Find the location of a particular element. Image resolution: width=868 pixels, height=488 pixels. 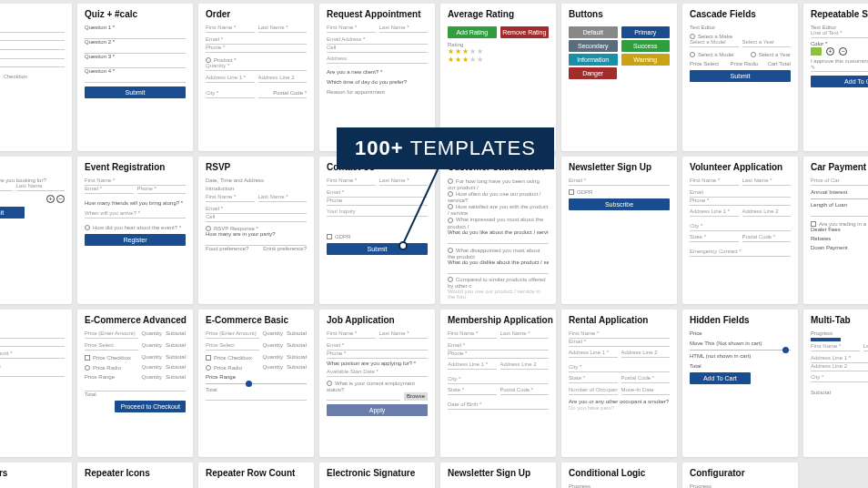

color-swatch is located at coordinates (816, 51).